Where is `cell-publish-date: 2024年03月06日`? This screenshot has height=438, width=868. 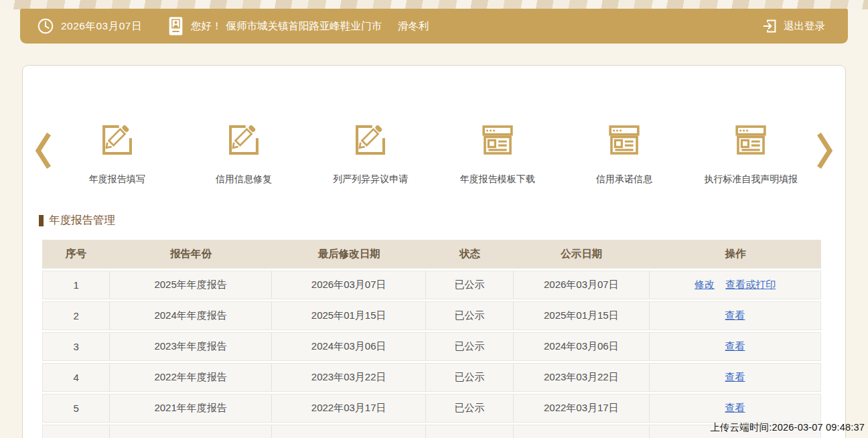
cell-publish-date: 2024年03月06日 is located at coordinates (582, 347).